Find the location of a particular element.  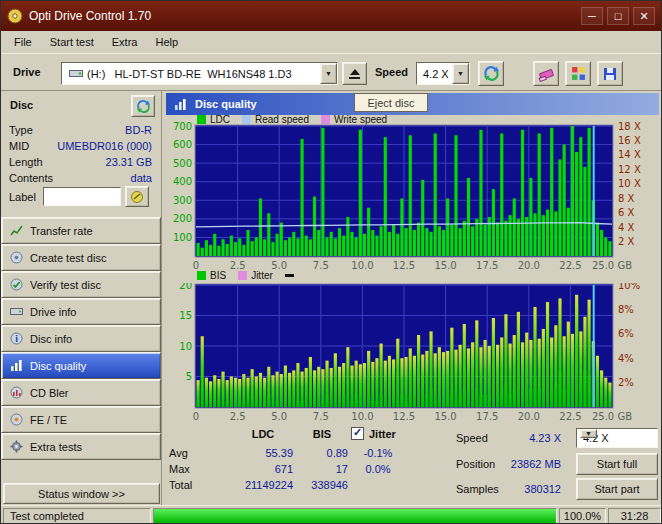

write-label-button is located at coordinates (137, 196).